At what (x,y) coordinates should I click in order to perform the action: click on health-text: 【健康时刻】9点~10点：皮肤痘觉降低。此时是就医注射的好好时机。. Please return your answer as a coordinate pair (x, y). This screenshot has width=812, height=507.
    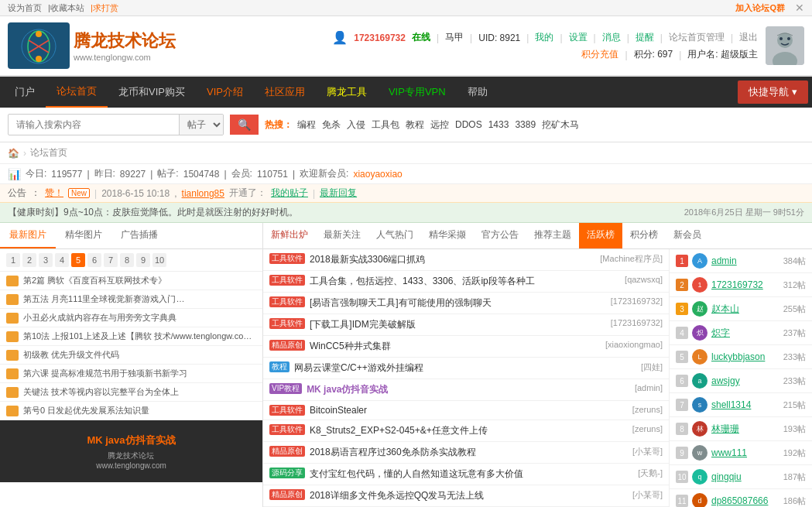
    Looking at the image, I should click on (153, 212).